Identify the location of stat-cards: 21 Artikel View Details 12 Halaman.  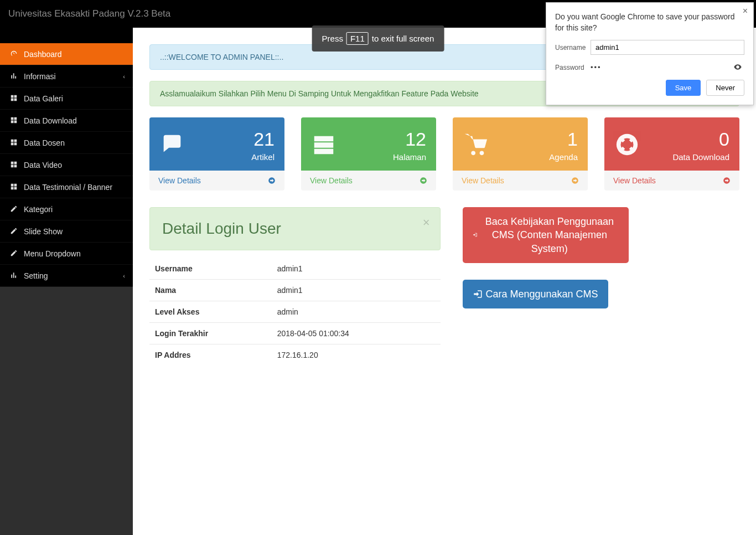
(444, 154).